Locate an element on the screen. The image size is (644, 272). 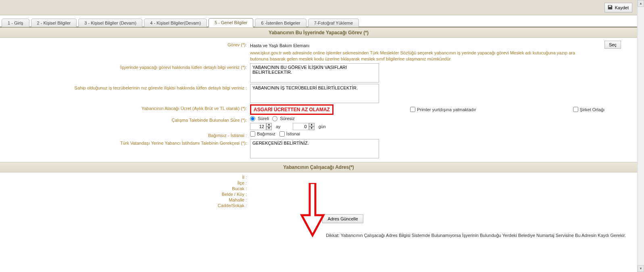
suresiz-label: Süresiz is located at coordinates (287, 118).